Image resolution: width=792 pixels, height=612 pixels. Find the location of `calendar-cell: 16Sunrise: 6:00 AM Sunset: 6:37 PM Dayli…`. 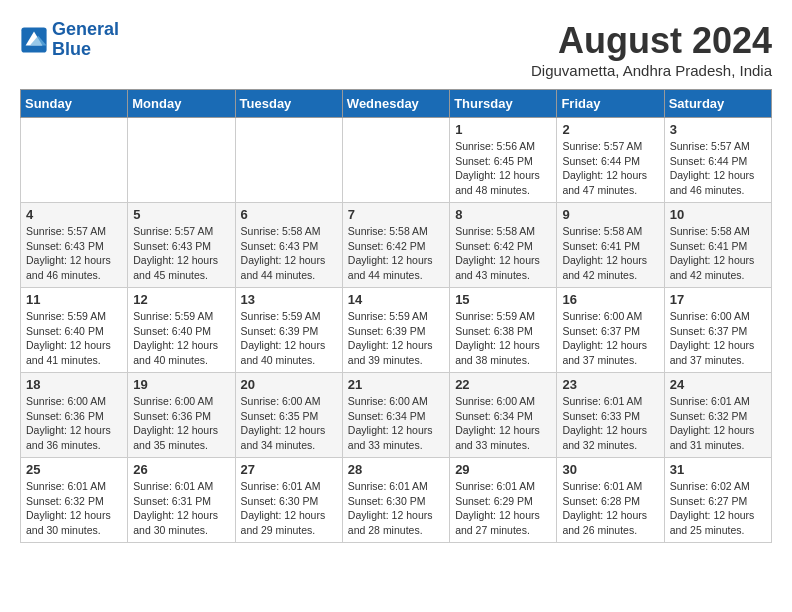

calendar-cell: 16Sunrise: 6:00 AM Sunset: 6:37 PM Dayli… is located at coordinates (610, 330).